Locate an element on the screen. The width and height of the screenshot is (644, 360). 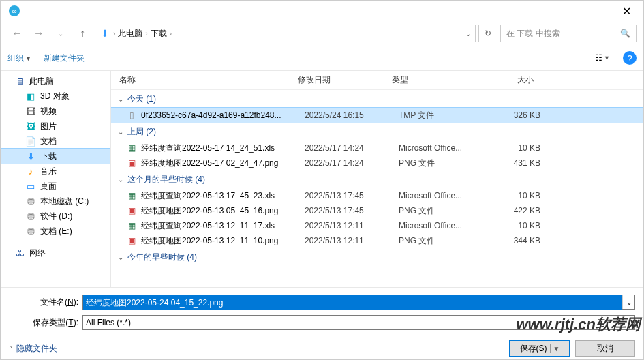
refresh-button: ↻ is located at coordinates (488, 33).